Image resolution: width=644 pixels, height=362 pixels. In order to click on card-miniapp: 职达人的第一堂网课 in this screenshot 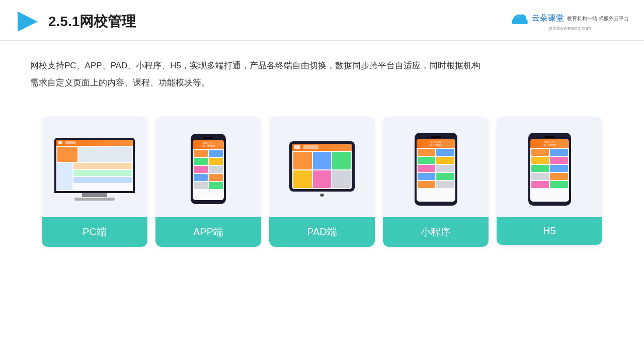, I will do `click(436, 182)`.